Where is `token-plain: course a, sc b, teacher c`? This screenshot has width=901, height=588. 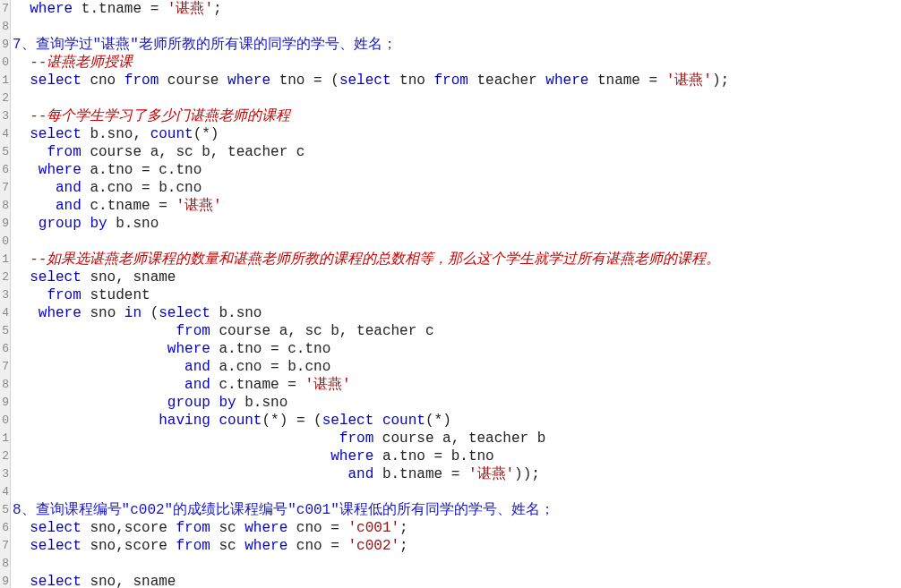
token-plain: course a, sc b, teacher c is located at coordinates (193, 152).